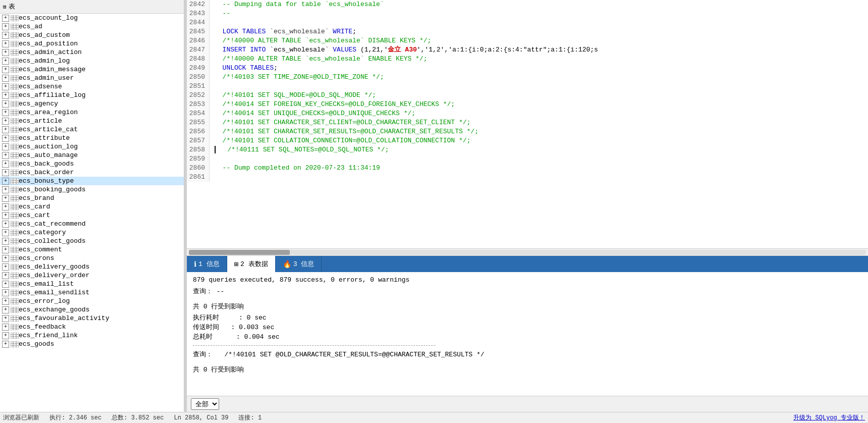 This screenshot has width=868, height=423. I want to click on line-content: /*!40014 SET UNIQUE_CHECKS=@OLD_UNIQUE_C…, so click(313, 114).